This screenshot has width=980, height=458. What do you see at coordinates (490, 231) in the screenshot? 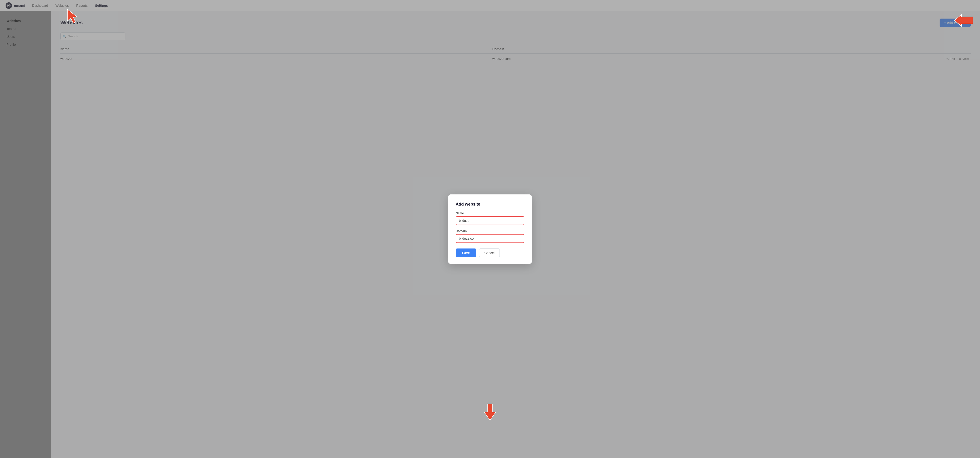
I see `domain-label: Domain` at bounding box center [490, 231].